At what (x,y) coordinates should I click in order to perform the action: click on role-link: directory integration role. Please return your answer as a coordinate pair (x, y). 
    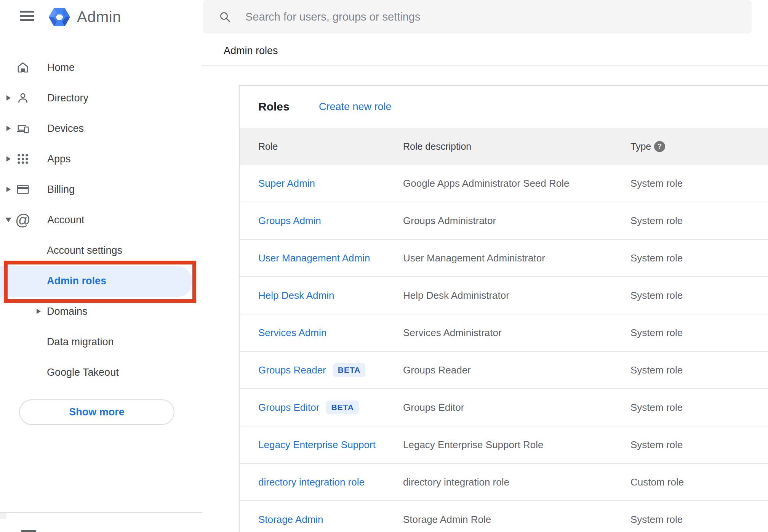
    Looking at the image, I should click on (312, 482).